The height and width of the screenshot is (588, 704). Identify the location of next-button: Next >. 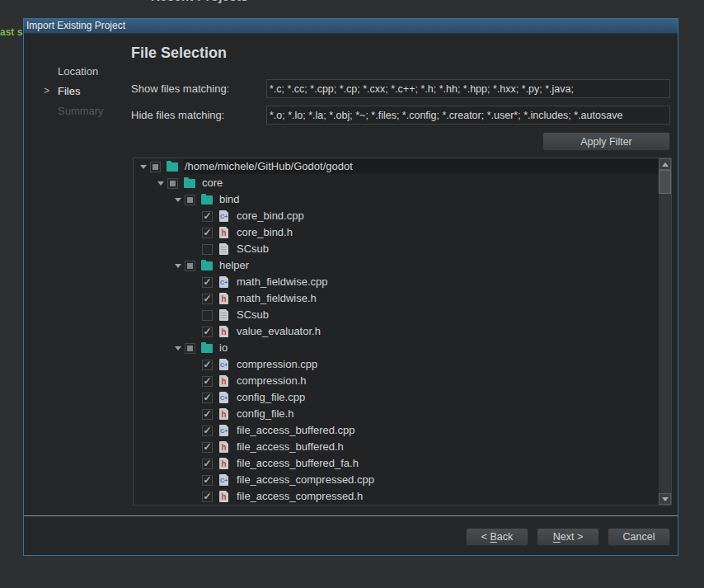
(568, 537).